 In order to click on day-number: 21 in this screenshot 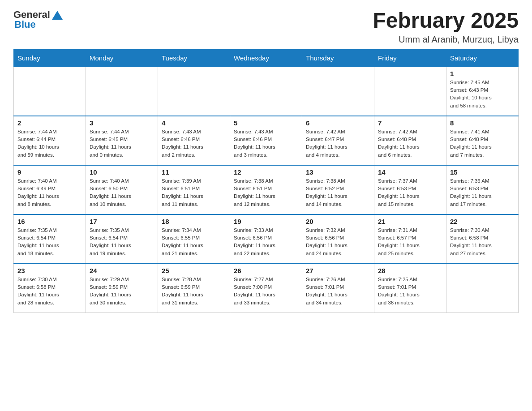, I will do `click(410, 221)`.